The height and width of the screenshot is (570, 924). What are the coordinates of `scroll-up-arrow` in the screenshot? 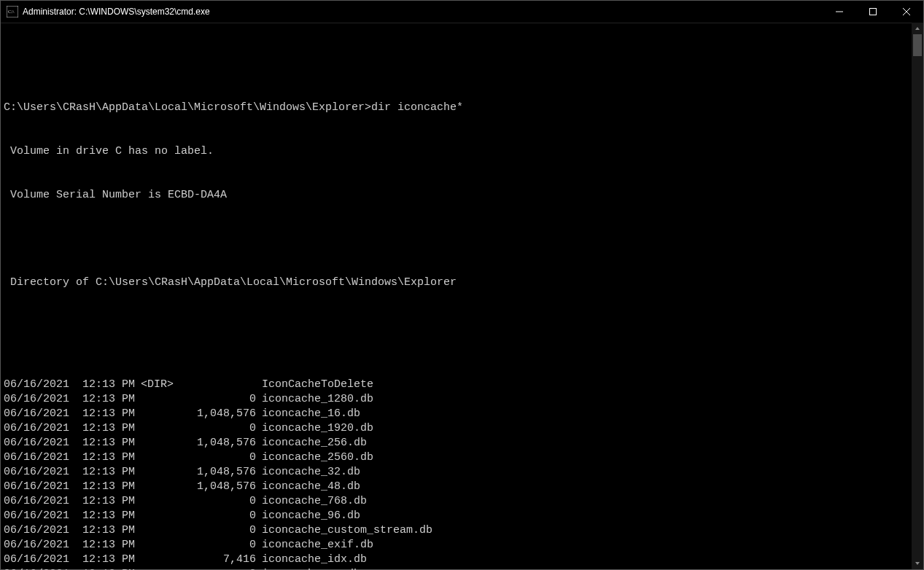 It's located at (917, 28).